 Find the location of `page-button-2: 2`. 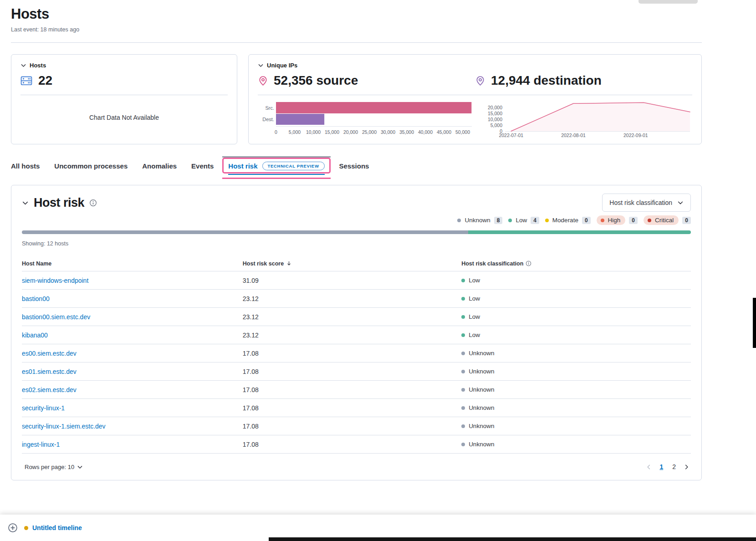

page-button-2: 2 is located at coordinates (674, 467).